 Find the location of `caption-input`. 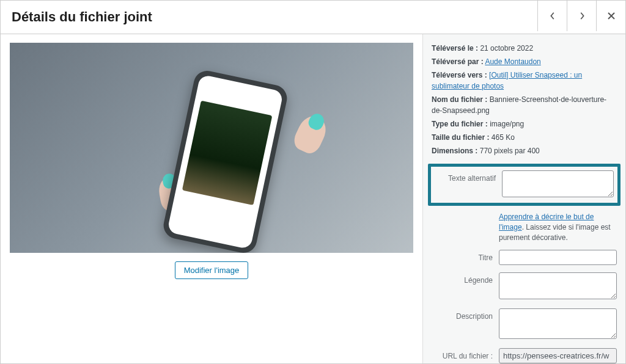

caption-input is located at coordinates (558, 286).